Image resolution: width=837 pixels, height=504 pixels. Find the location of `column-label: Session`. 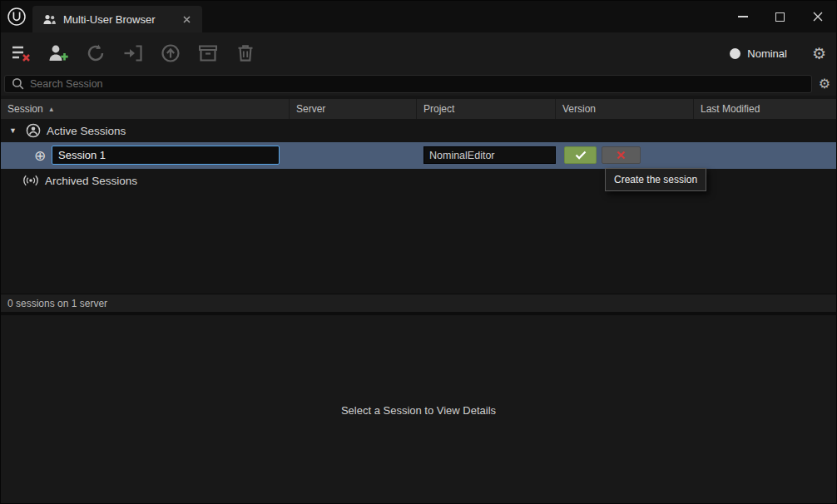

column-label: Session is located at coordinates (25, 109).